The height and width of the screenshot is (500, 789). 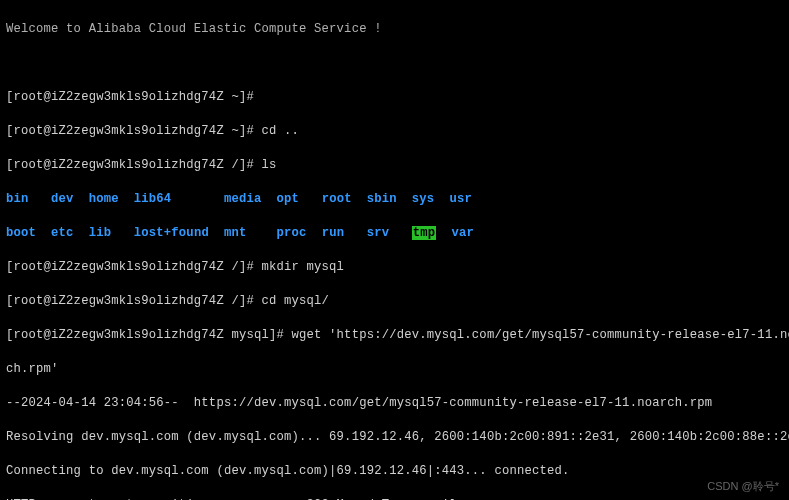 What do you see at coordinates (236, 233) in the screenshot?
I see `dir-mnt: mnt` at bounding box center [236, 233].